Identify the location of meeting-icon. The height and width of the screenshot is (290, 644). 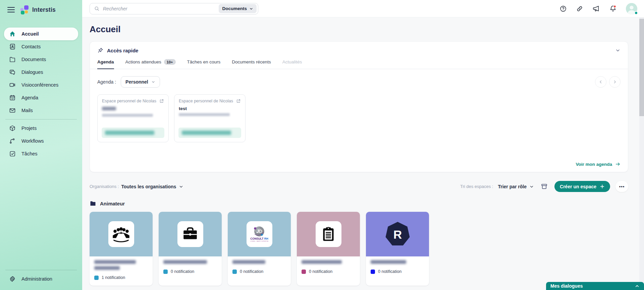
(121, 234).